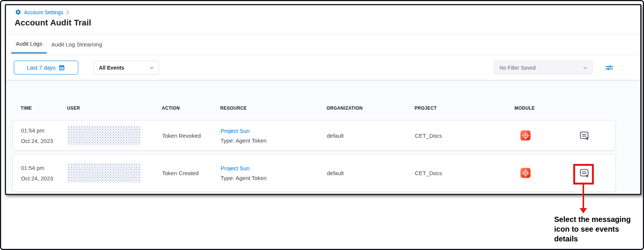  What do you see at coordinates (323, 67) in the screenshot?
I see `filter-bar: Last 7 days All Events No Filter Saved` at bounding box center [323, 67].